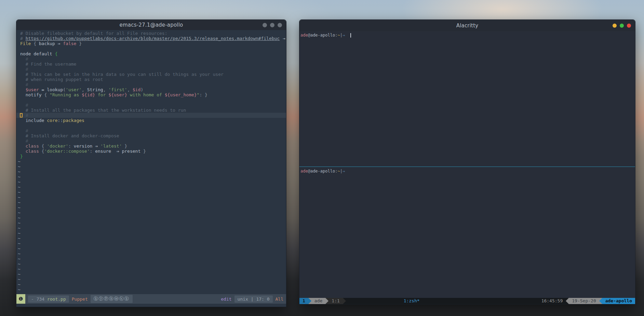 The image size is (644, 316). What do you see at coordinates (31, 95) in the screenshot?
I see `code-token: notify` at bounding box center [31, 95].